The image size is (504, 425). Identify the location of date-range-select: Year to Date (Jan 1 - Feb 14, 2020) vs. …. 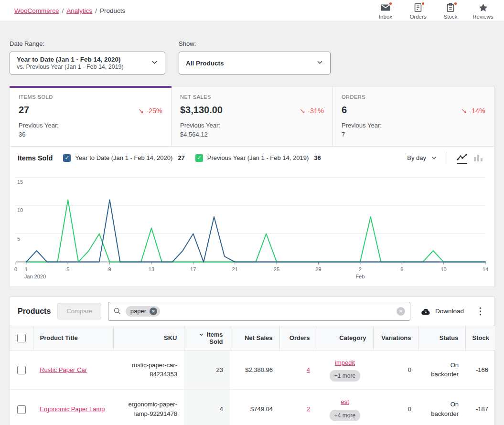
(87, 63).